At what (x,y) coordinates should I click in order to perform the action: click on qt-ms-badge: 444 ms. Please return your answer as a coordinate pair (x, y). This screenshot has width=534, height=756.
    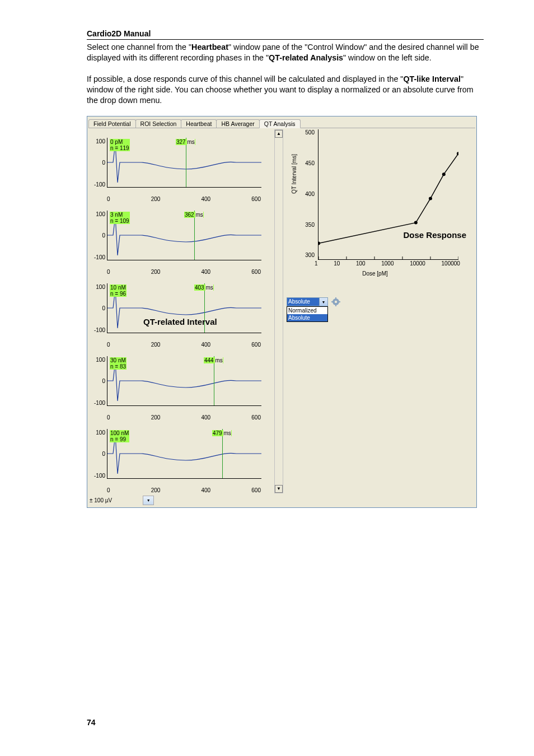
    Looking at the image, I should click on (214, 361).